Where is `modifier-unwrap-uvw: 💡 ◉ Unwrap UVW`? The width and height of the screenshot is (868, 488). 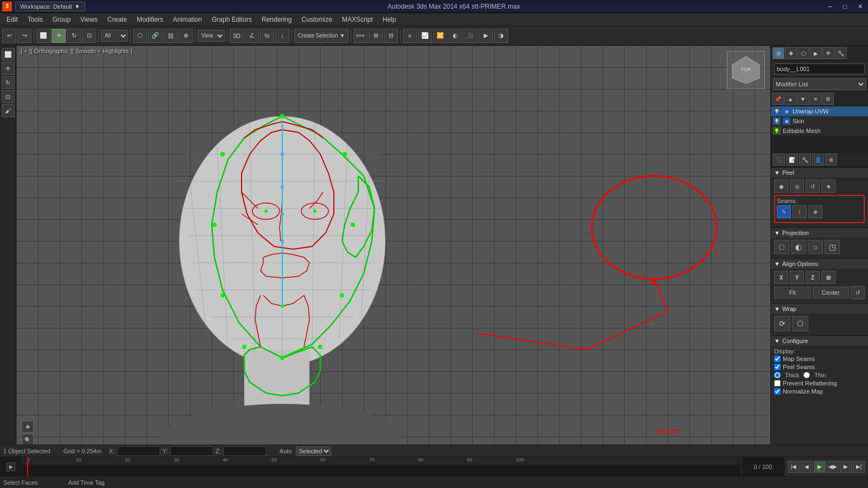
modifier-unwrap-uvw: 💡 ◉ Unwrap UVW is located at coordinates (820, 111).